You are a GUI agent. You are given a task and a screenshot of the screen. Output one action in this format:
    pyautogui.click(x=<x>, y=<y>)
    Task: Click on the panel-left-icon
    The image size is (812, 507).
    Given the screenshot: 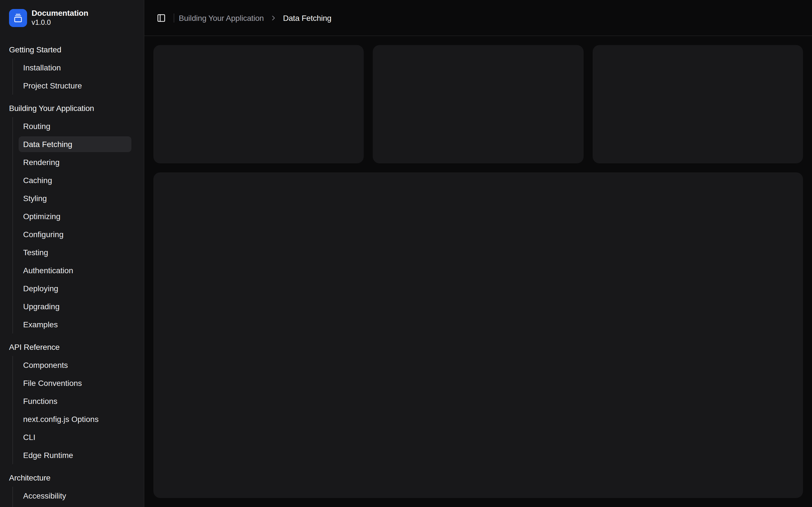 What is the action you would take?
    pyautogui.click(x=161, y=17)
    